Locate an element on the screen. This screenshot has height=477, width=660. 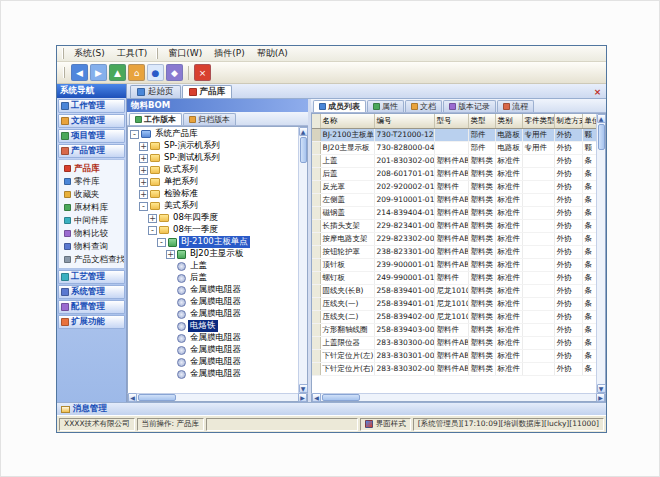
menu-window: 窗口(W) is located at coordinates (185, 54).